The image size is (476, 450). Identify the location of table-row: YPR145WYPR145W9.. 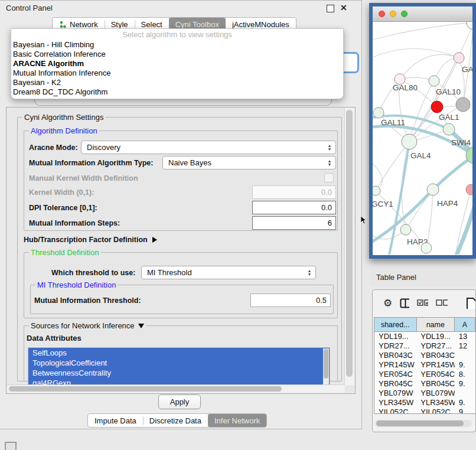
(425, 365).